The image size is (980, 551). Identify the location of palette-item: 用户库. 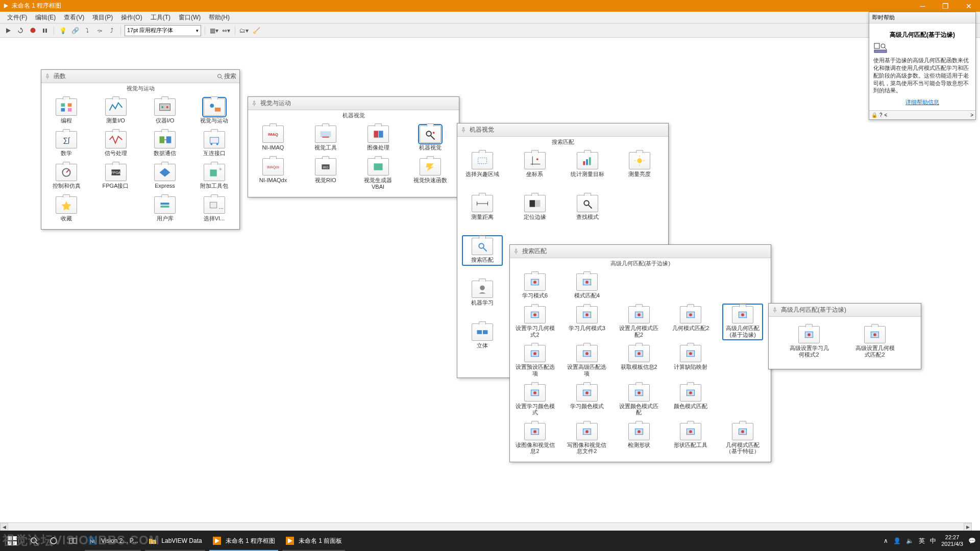
(165, 209).